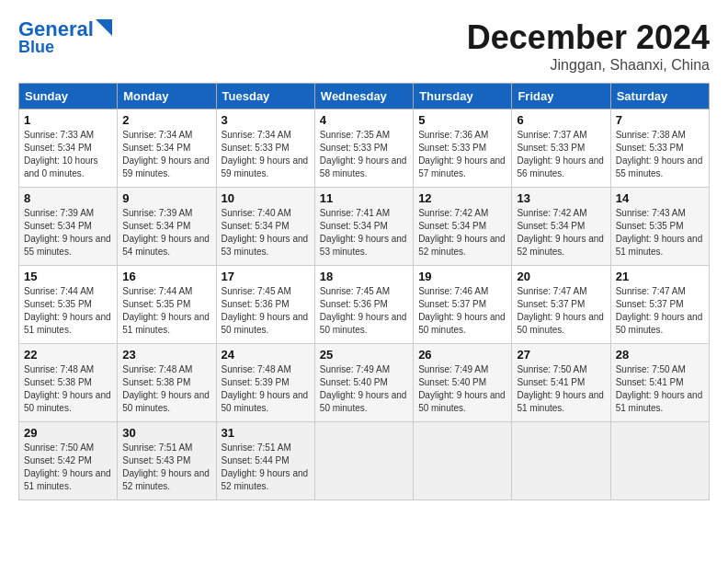 Image resolution: width=728 pixels, height=563 pixels. What do you see at coordinates (265, 388) in the screenshot?
I see `day-info: Sunrise: 7:48 AMSunset: 5:39 PMDaylight:…` at bounding box center [265, 388].